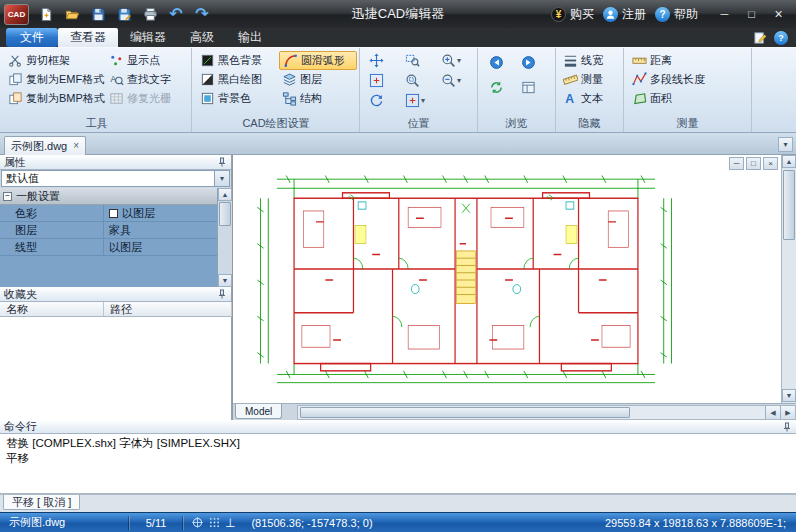 The image size is (796, 532). What do you see at coordinates (496, 62) in the screenshot?
I see `previous-view-button` at bounding box center [496, 62].